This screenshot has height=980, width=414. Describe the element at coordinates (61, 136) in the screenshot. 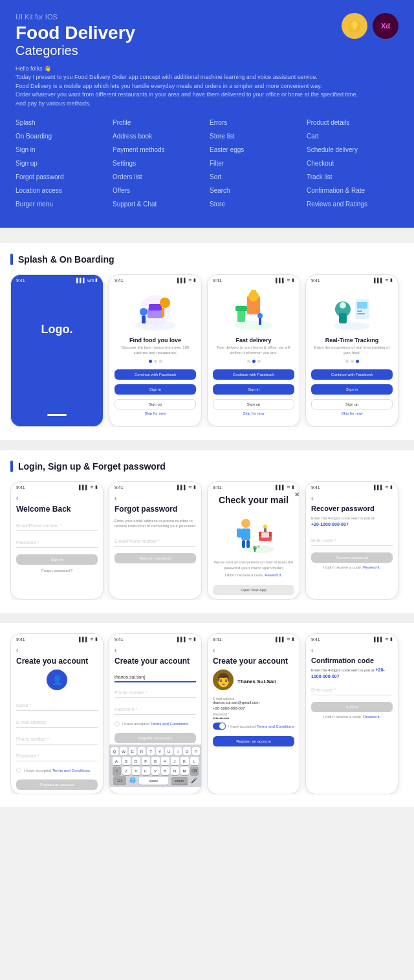

I see `nav-onboarding: On Boarding` at that location.